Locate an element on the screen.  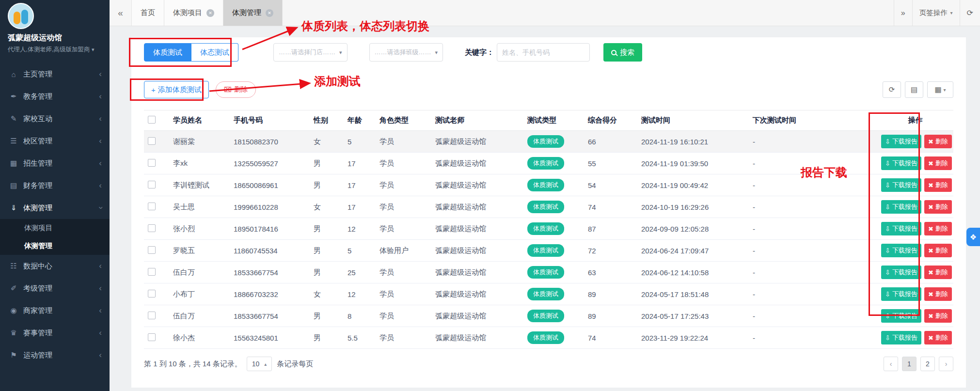
page-button-1: 1 is located at coordinates (909, 364).